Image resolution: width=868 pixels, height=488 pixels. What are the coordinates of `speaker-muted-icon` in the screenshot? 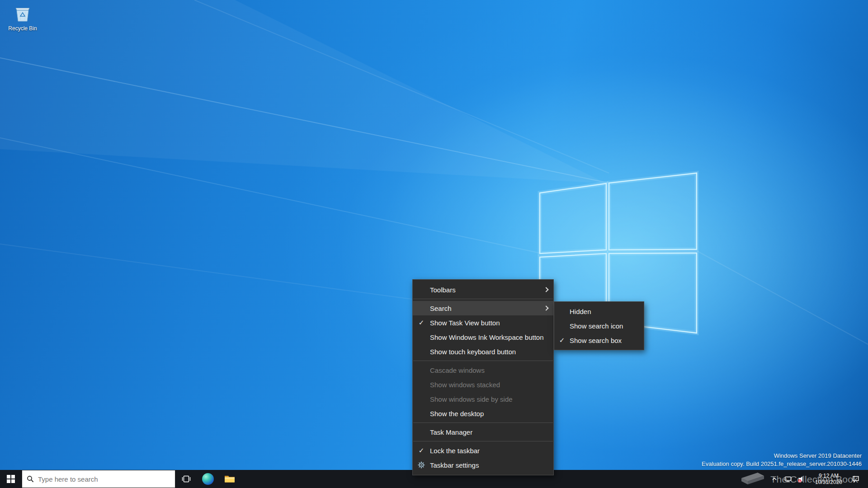 It's located at (802, 479).